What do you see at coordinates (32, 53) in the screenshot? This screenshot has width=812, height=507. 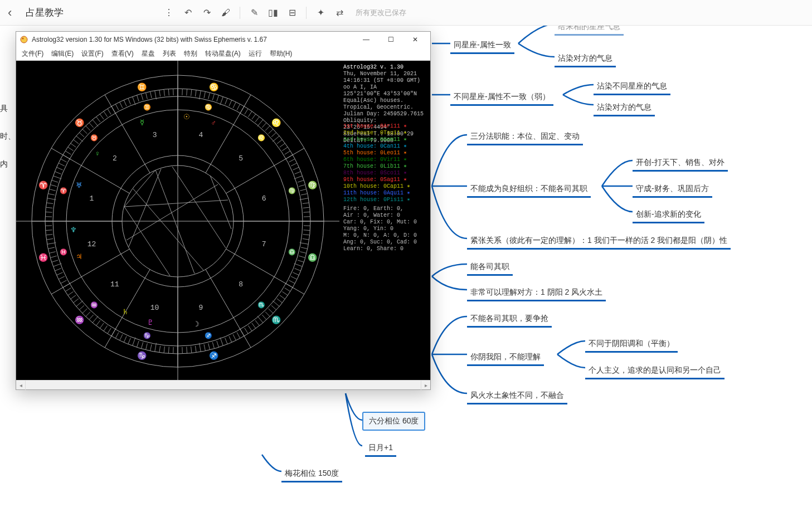 I see `menu-file: 文件(F)` at bounding box center [32, 53].